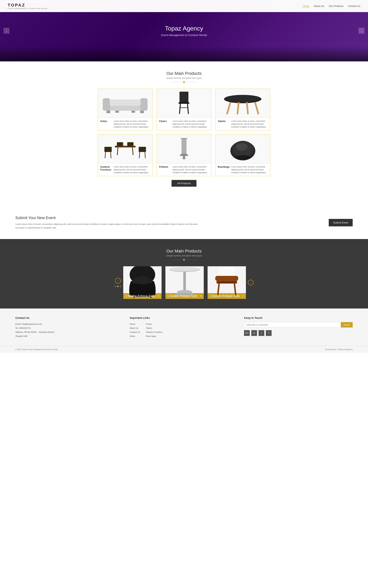 The image size is (368, 588). What do you see at coordinates (37, 349) in the screenshot?
I see `footer-copyright: © 2016 Topaz event managment & furniture…` at bounding box center [37, 349].